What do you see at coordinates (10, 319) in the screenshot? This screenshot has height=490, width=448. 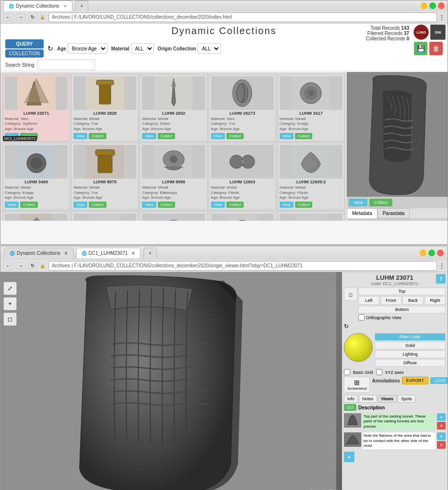 I see `3d-view-btn: ◻` at bounding box center [10, 319].